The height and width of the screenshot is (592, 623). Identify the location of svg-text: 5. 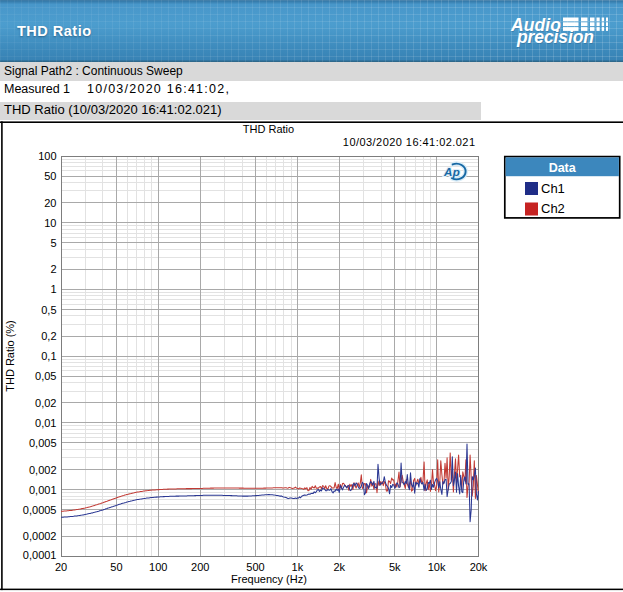
(53, 243).